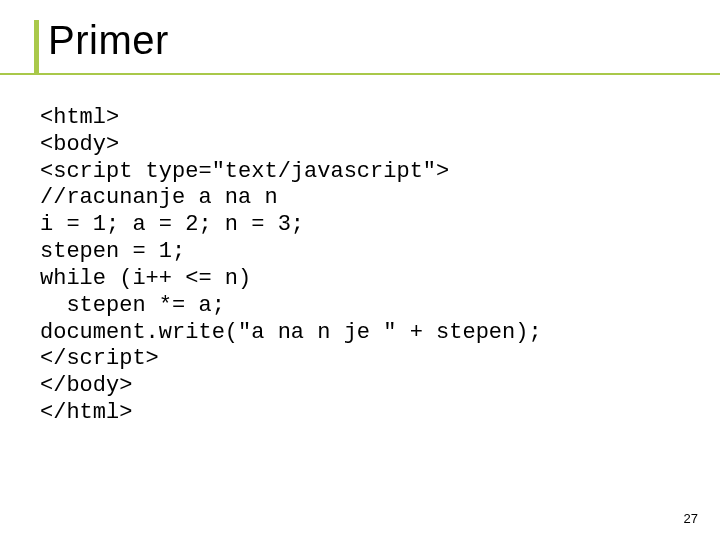  Describe the element at coordinates (86, 412) in the screenshot. I see `code-line: </html>` at that location.